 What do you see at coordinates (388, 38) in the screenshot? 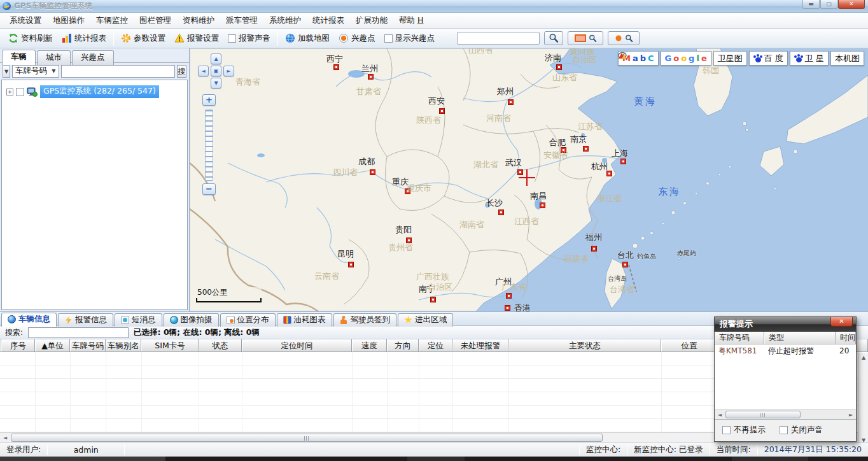
I see `show-poi-checkbox` at bounding box center [388, 38].